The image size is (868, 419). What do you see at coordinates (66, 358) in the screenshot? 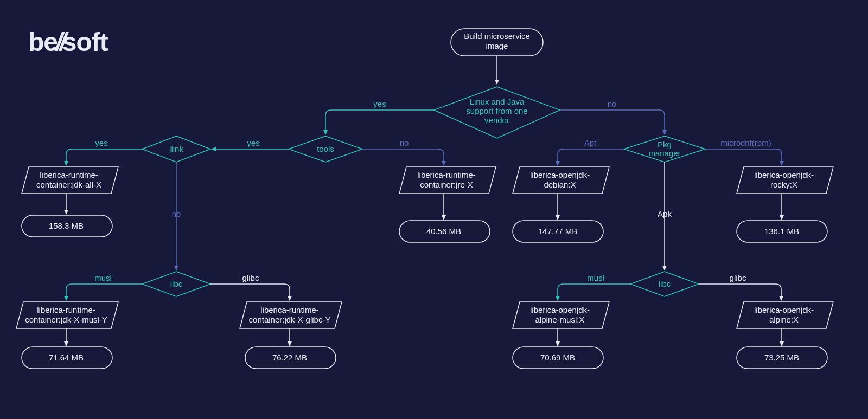
I see `svg-text: 71.64 MB` at bounding box center [66, 358].